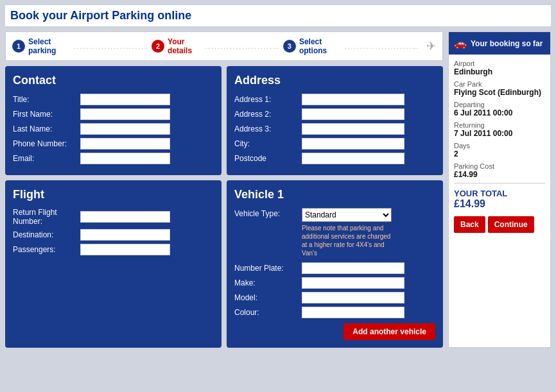 This screenshot has height=392, width=556. Describe the element at coordinates (500, 183) in the screenshot. I see `sidebar-divider` at that location.